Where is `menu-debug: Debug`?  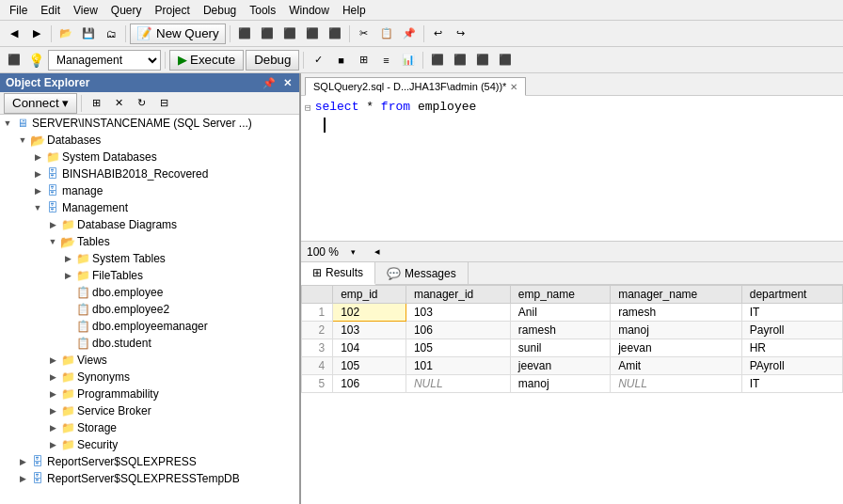
menu-debug: Debug is located at coordinates (220, 10).